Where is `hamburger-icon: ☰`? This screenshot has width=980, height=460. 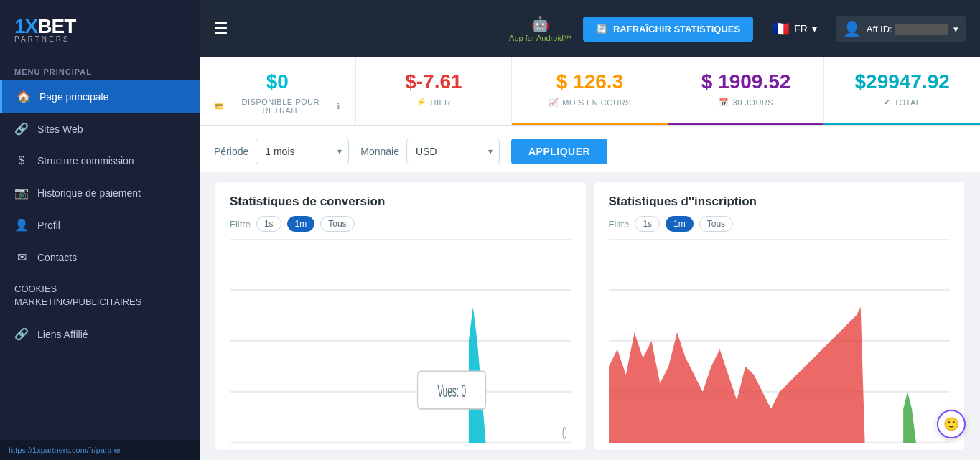 hamburger-icon: ☰ is located at coordinates (221, 29).